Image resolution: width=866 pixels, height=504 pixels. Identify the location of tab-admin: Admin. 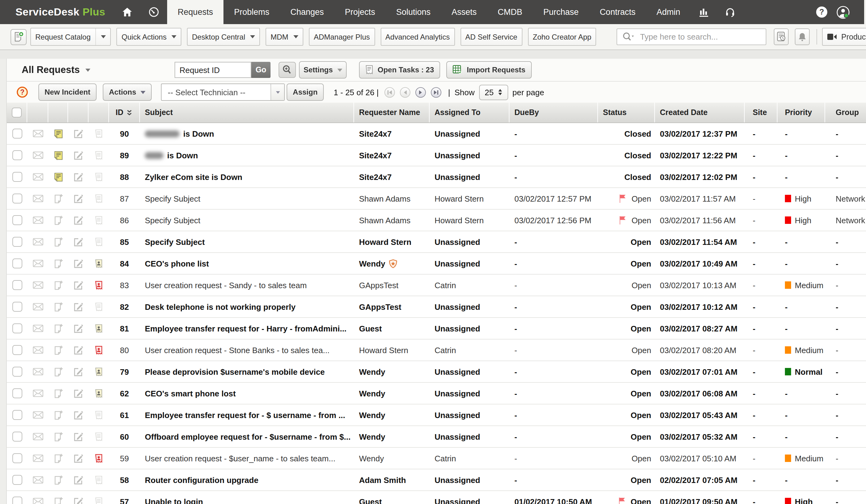
(668, 12).